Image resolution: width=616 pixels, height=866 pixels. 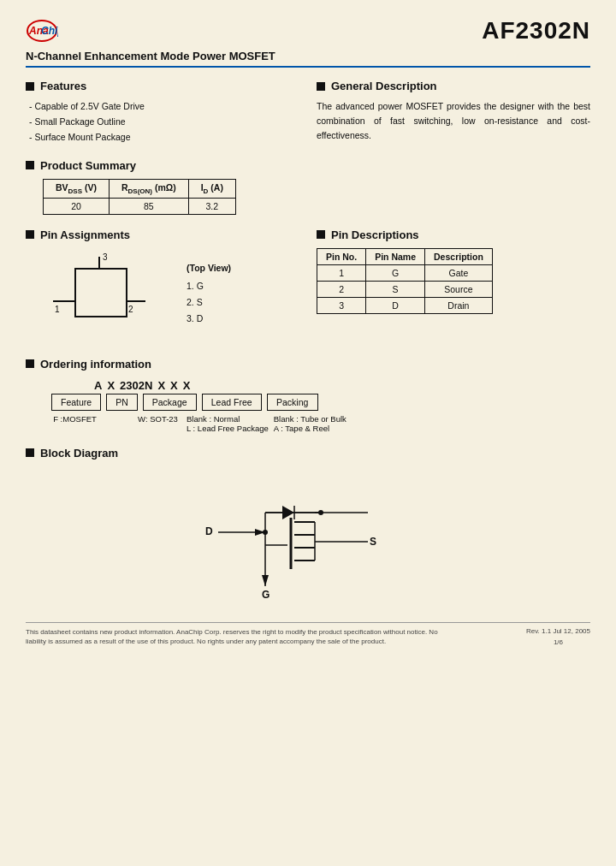 I want to click on table-row: 20 85 3.2, so click(x=140, y=205).